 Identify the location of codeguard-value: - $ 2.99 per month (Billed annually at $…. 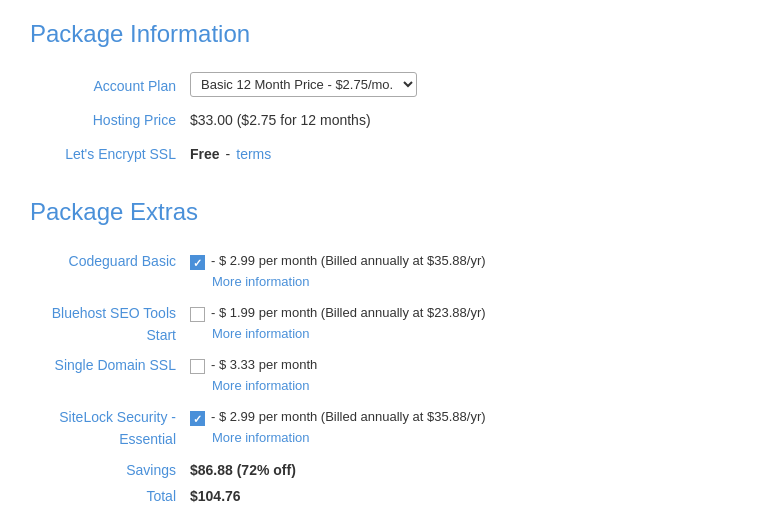
(338, 275).